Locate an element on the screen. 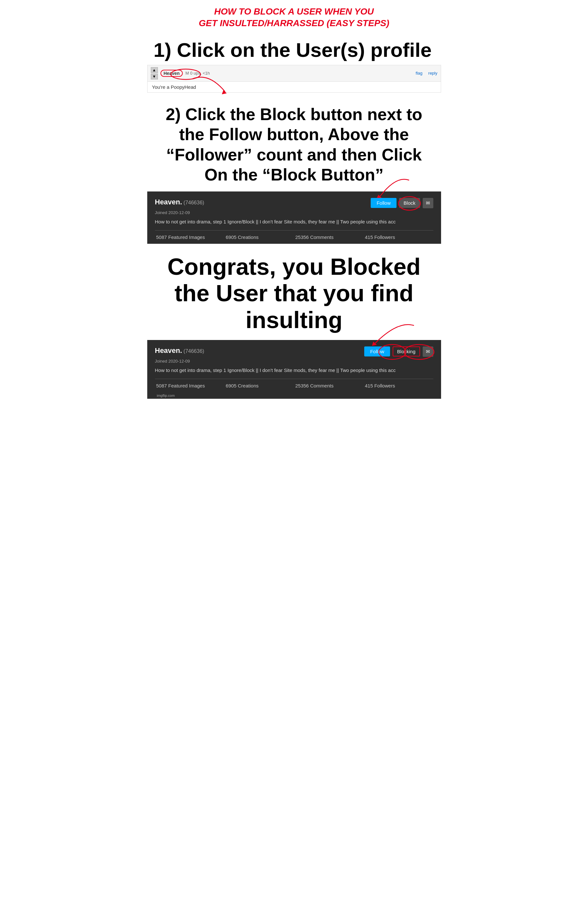 The width and height of the screenshot is (588, 906). mail-button-2: ✉ is located at coordinates (428, 352).